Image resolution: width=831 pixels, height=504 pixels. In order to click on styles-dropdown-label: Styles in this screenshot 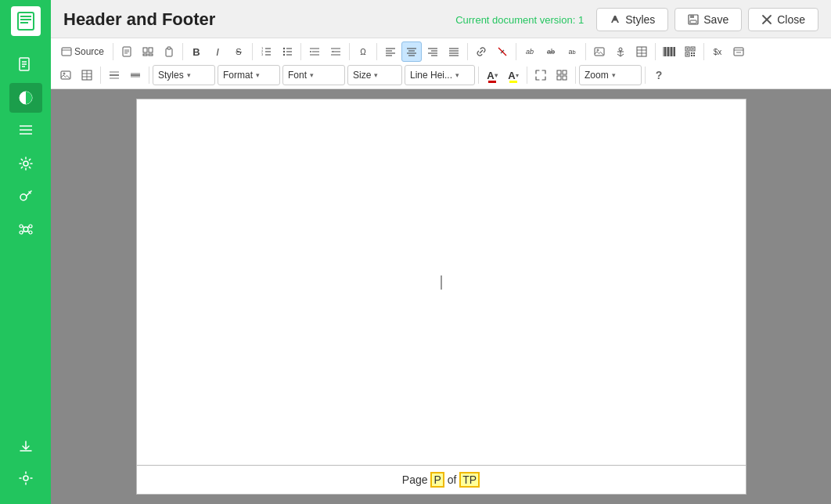, I will do `click(171, 75)`.